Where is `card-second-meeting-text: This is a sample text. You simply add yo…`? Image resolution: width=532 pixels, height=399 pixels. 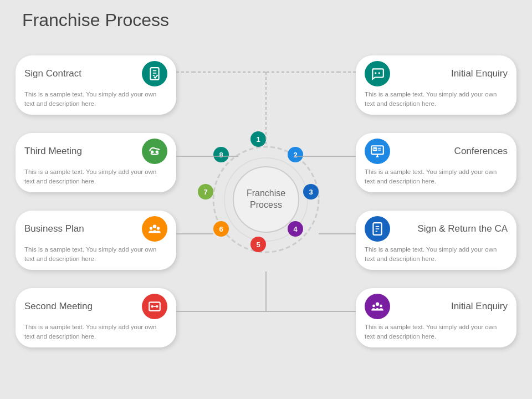 card-second-meeting-text: This is a sample text. You simply add yo… is located at coordinates (96, 332).